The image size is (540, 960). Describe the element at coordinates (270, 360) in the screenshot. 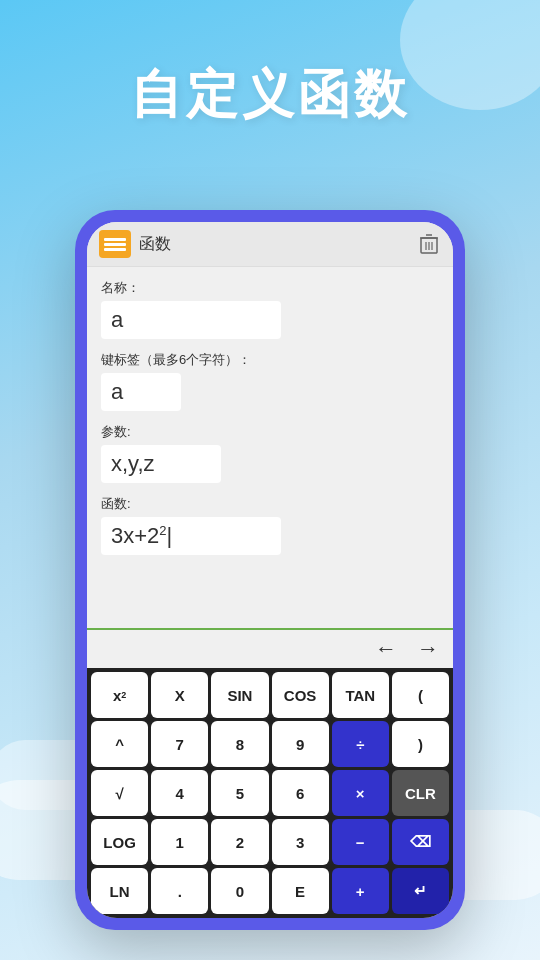

I see `keylabel-label: 键标签（最多6个字符）：` at that location.